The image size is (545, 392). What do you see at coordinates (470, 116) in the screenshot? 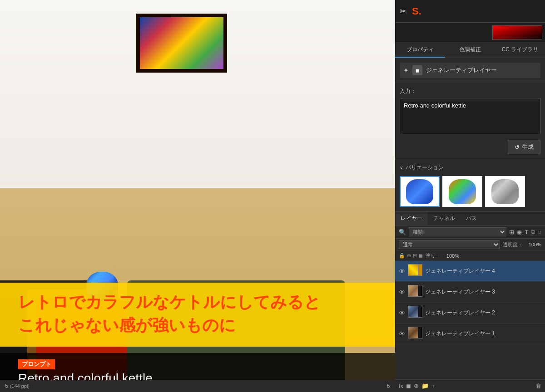
I see `generative-input-textarea` at bounding box center [470, 116].